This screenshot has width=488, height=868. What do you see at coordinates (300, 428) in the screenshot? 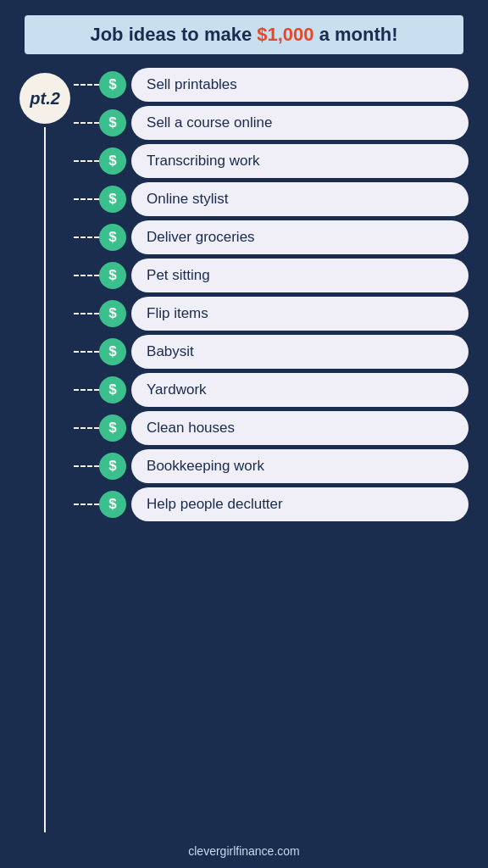
I see `item-card: Clean houses` at bounding box center [300, 428].